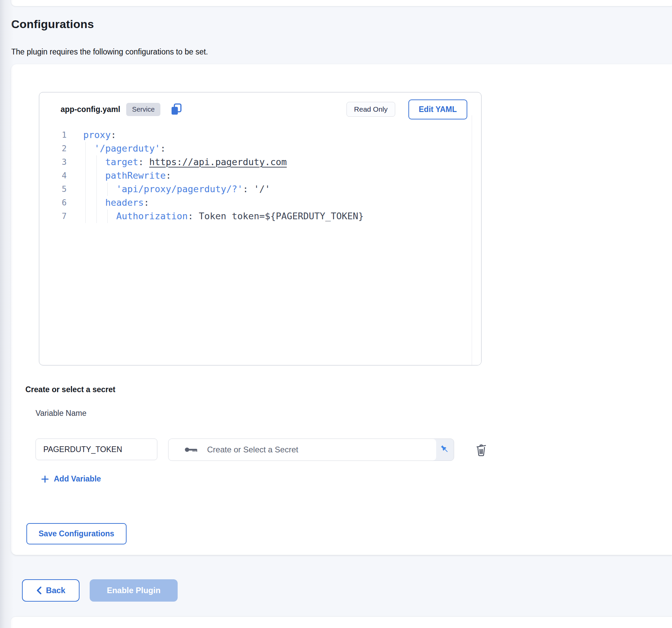 The image size is (672, 628). Describe the element at coordinates (176, 109) in the screenshot. I see `copy-icon` at that location.